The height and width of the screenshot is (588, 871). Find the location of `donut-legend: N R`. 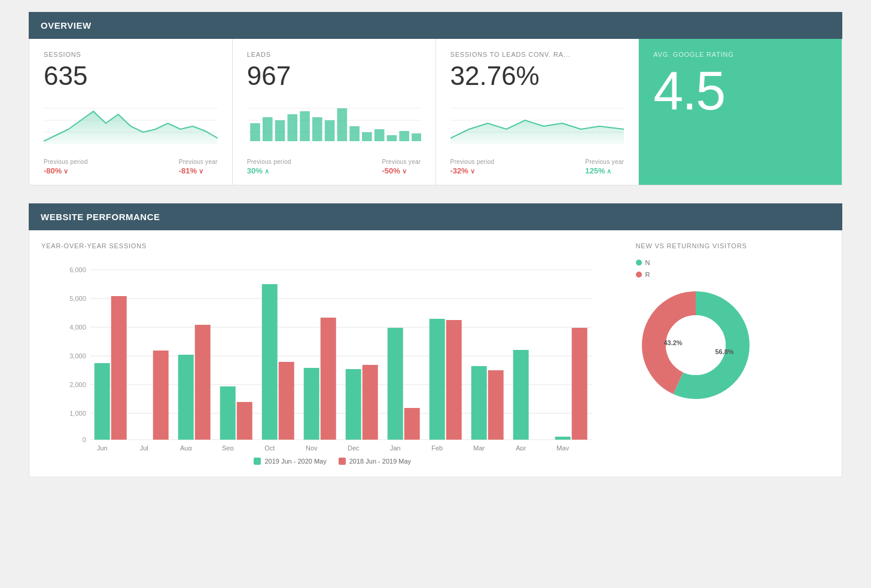

donut-legend: N R is located at coordinates (733, 269).